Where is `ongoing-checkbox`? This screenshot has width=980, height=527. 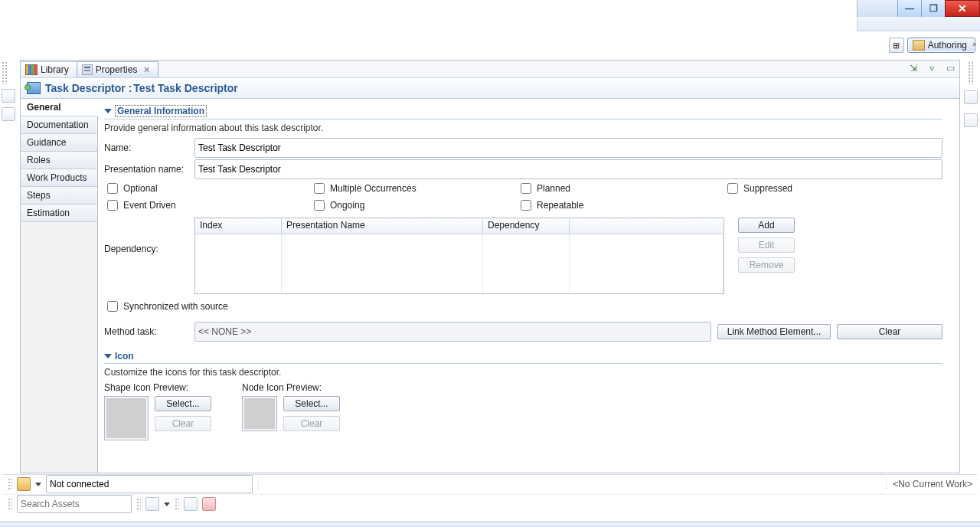
ongoing-checkbox is located at coordinates (319, 205).